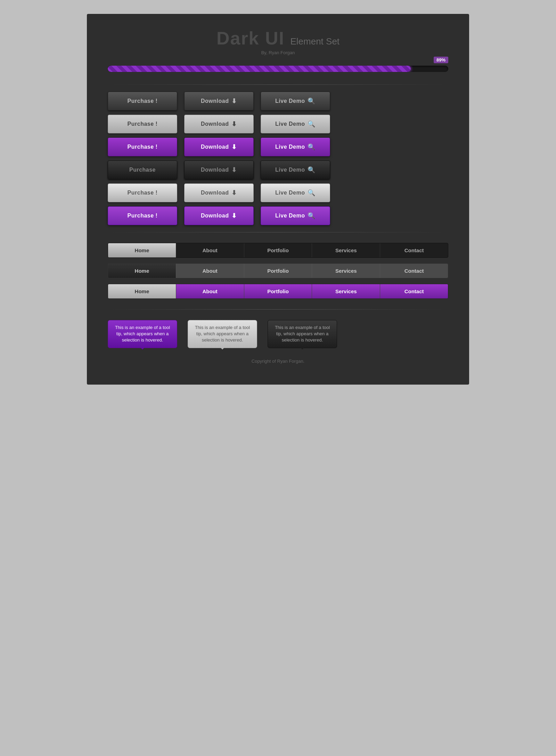 This screenshot has height=756, width=556. What do you see at coordinates (295, 147) in the screenshot?
I see `livedemo-purple-button: Live Demo 🔍` at bounding box center [295, 147].